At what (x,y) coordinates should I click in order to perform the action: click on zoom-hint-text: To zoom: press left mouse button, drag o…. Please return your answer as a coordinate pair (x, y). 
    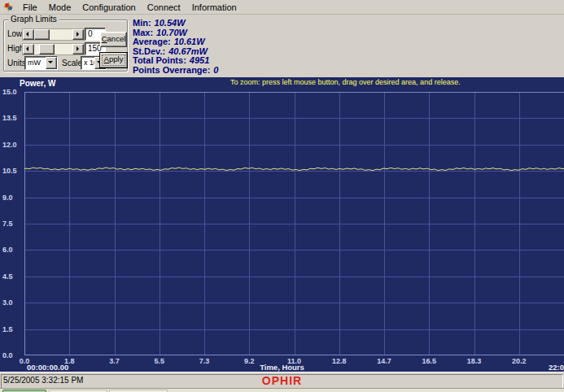
    Looking at the image, I should click on (345, 82).